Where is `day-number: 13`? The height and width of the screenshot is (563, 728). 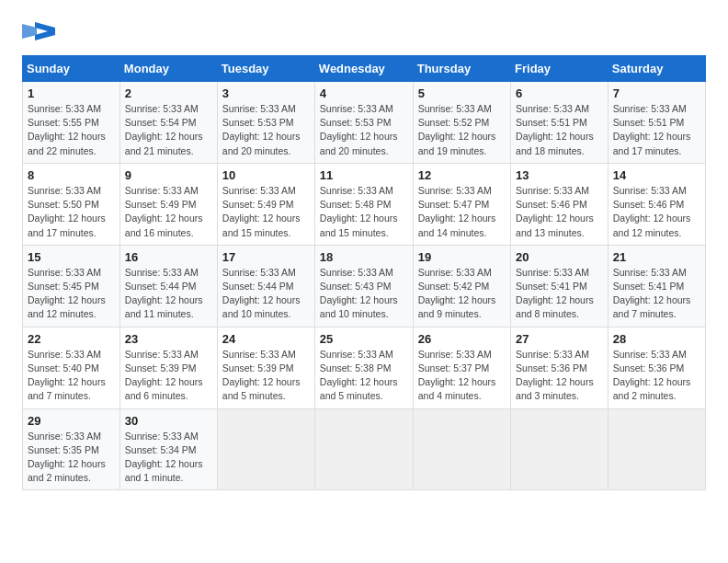 day-number: 13 is located at coordinates (559, 175).